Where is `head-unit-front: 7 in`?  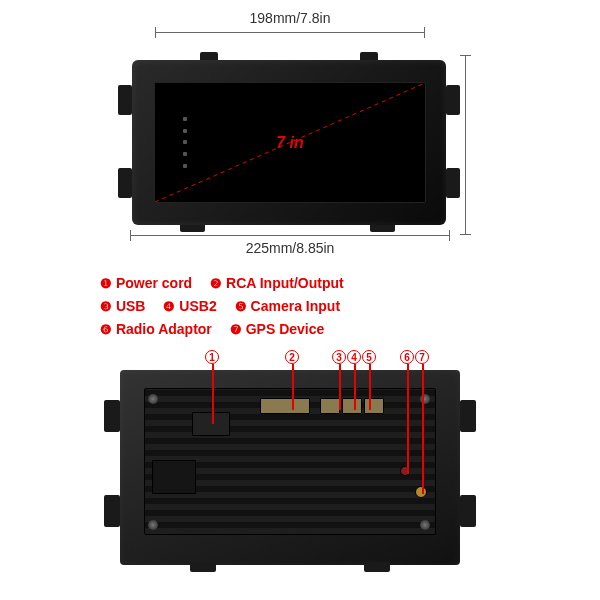
head-unit-front: 7 in is located at coordinates (289, 142).